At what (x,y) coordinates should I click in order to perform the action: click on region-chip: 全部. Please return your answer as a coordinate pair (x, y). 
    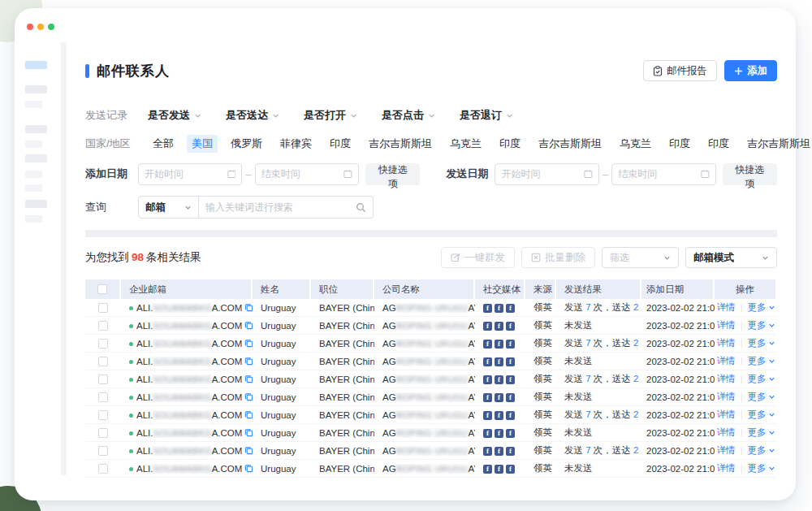
    Looking at the image, I should click on (163, 144).